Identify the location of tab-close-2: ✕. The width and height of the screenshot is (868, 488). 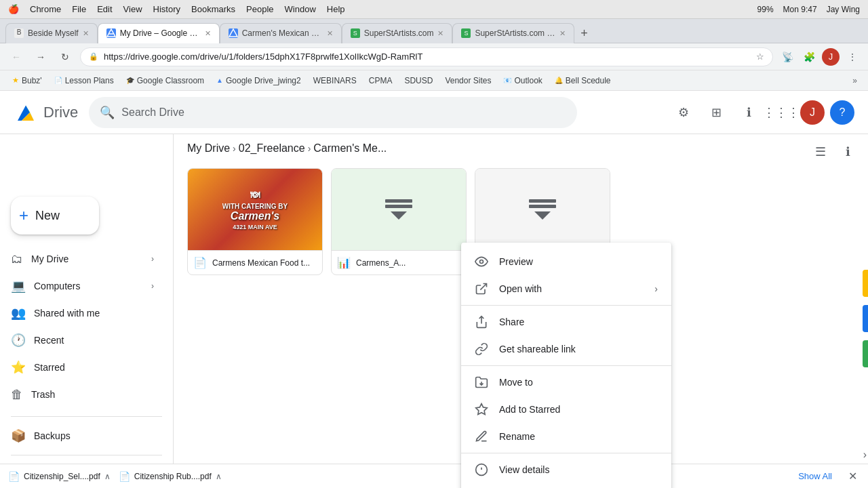
(208, 34).